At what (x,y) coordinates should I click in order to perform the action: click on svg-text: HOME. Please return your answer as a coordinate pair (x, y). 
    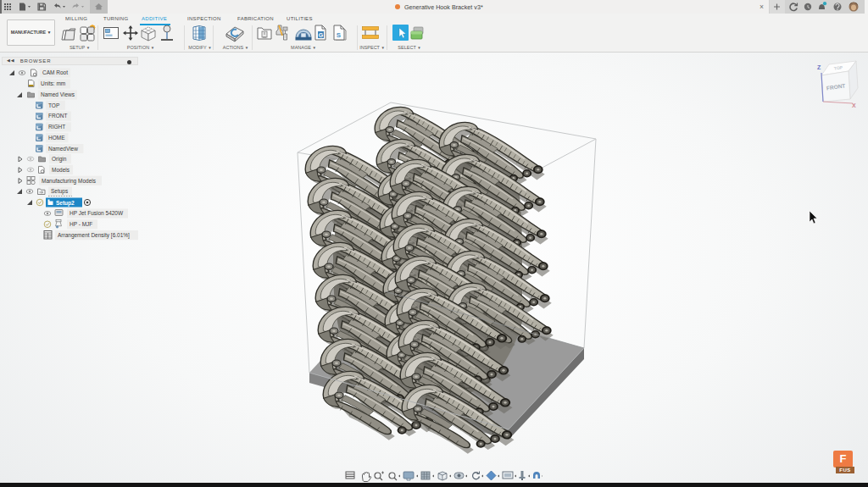
    Looking at the image, I should click on (57, 137).